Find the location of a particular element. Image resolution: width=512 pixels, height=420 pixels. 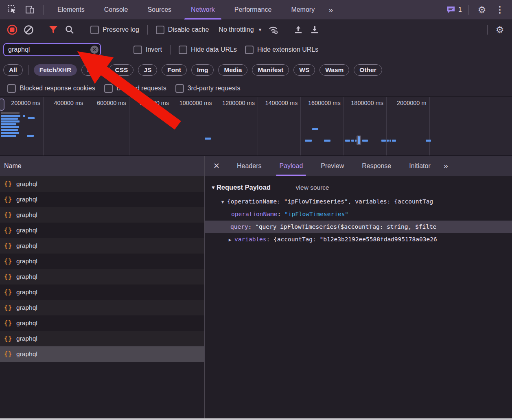

invert-checkbox is located at coordinates (138, 50).